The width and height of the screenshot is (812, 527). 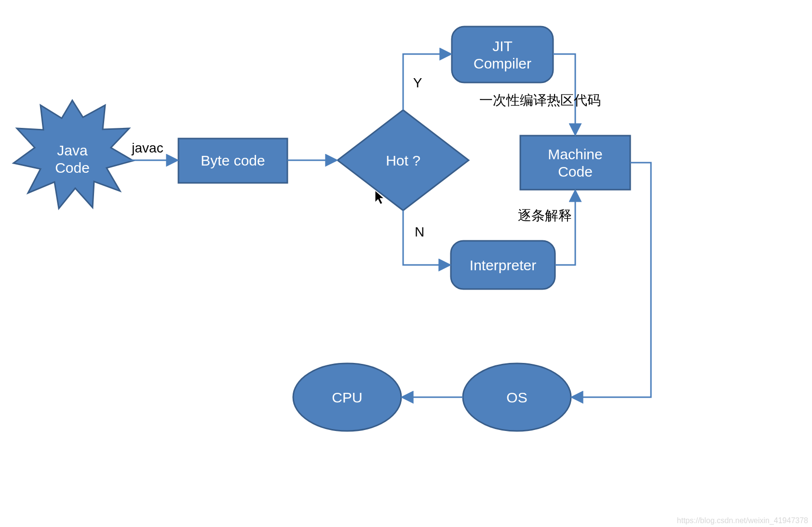 What do you see at coordinates (347, 398) in the screenshot?
I see `cpu-label: CPU` at bounding box center [347, 398].